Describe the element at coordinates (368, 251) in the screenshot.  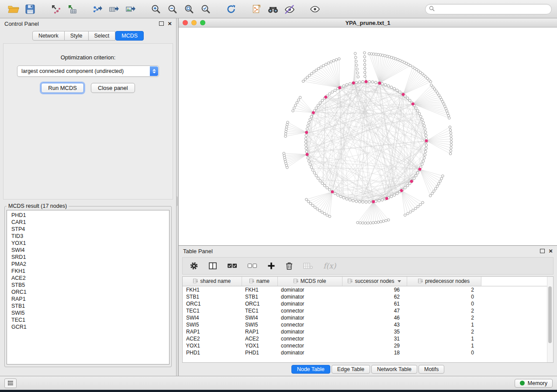
I see `table-panel-header: Table Panel ×` at that location.